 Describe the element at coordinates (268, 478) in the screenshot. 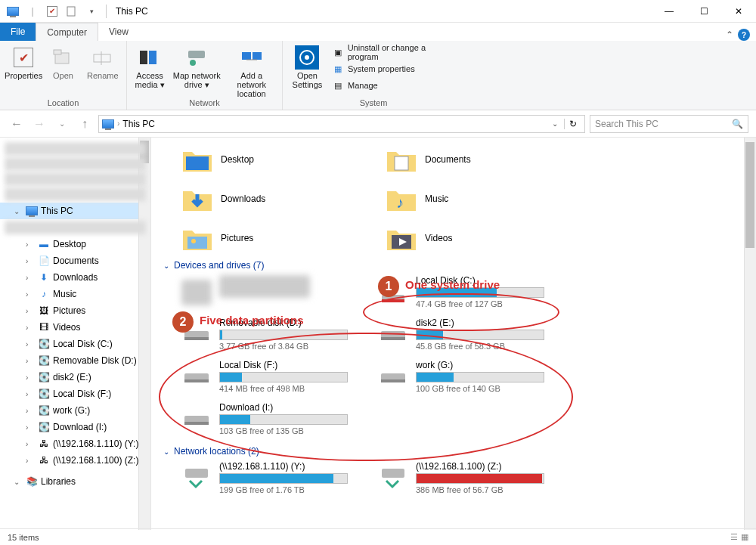

I see `netdrive-y: (\\192.168.1.110) (Y:)199 GB free of 1.7…` at that location.